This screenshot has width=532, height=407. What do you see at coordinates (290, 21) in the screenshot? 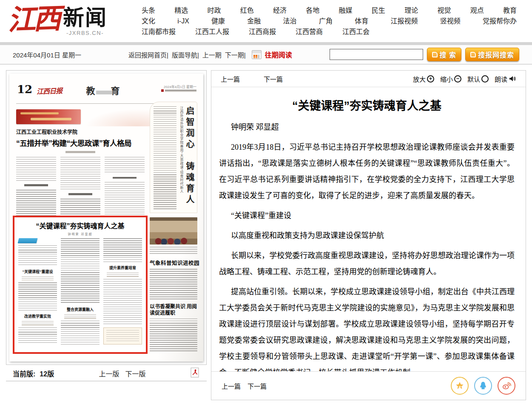
I see `nav-item: 法治` at bounding box center [290, 21].